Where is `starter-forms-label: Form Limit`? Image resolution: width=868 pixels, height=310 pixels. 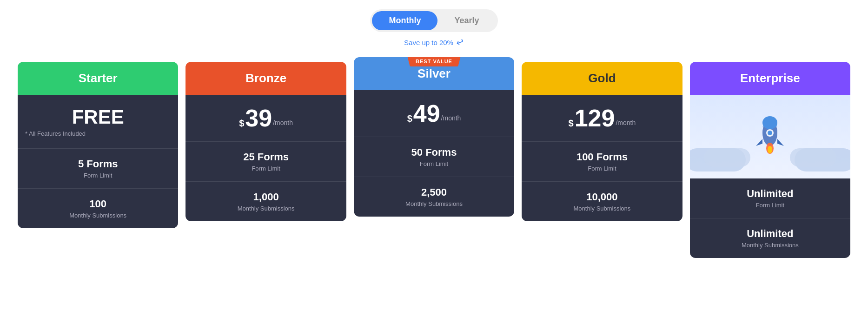
starter-forms-label: Form Limit is located at coordinates (98, 176).